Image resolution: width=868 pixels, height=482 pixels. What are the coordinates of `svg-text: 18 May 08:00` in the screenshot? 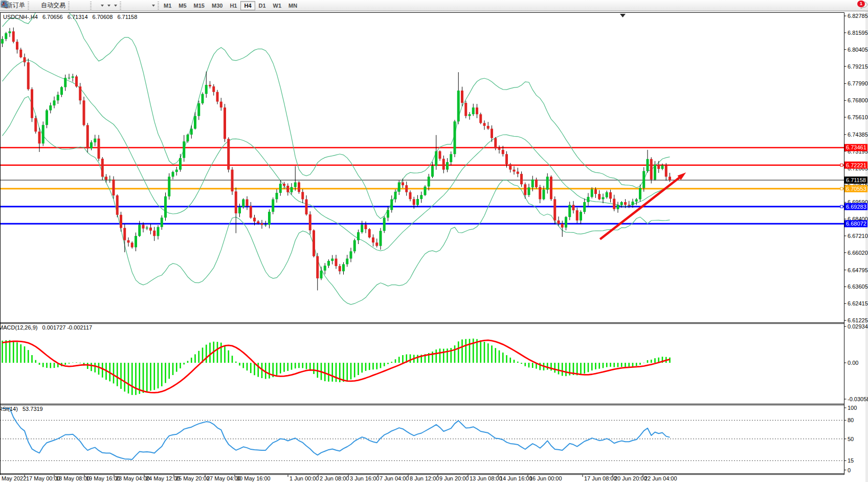 It's located at (73, 478).